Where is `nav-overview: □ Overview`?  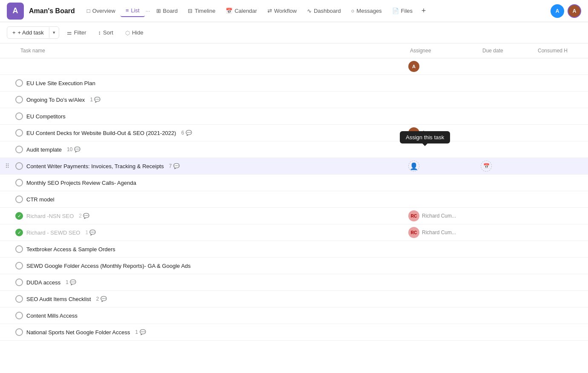
nav-overview: □ Overview is located at coordinates (101, 11).